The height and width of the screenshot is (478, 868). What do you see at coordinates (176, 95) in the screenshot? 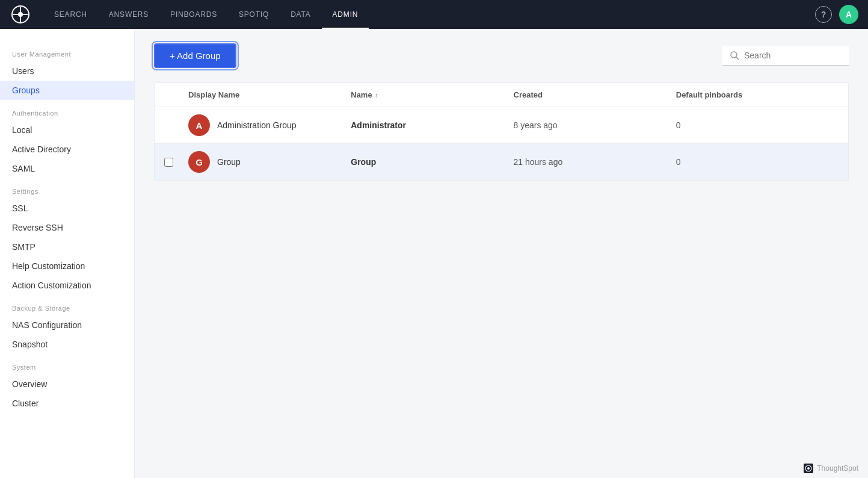
I see `header-checkbox-col` at bounding box center [176, 95].